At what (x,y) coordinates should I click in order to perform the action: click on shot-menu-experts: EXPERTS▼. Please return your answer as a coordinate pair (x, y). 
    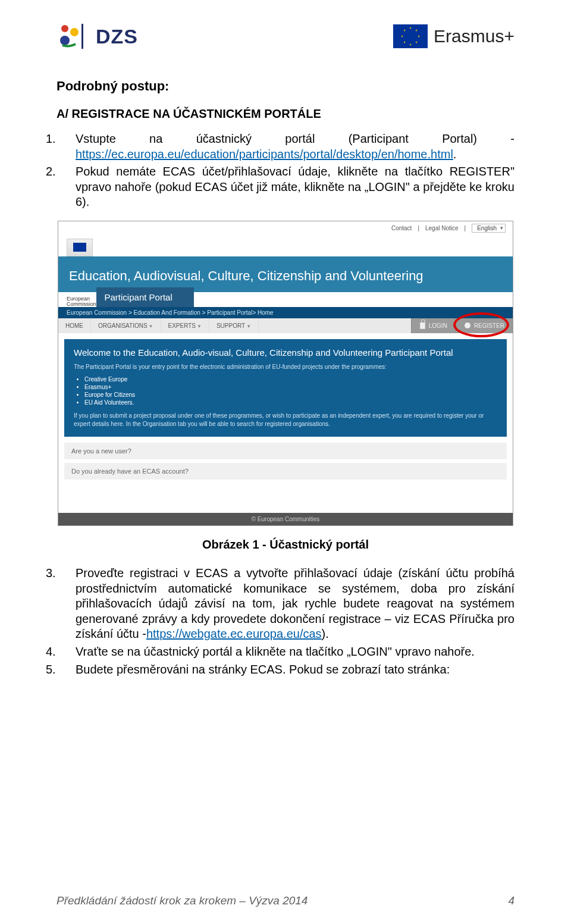
    Looking at the image, I should click on (186, 326).